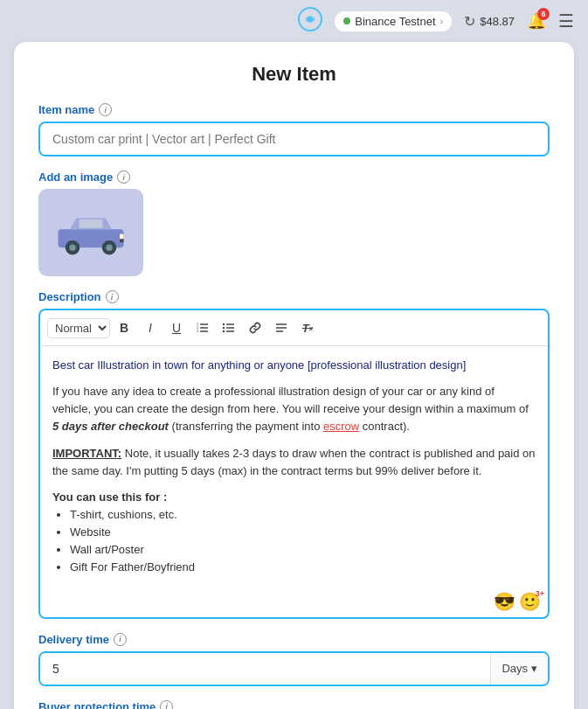 This screenshot has width=588, height=709. Describe the element at coordinates (294, 21) in the screenshot. I see `navbar: Binance Testnet › ↻ $48.87 🔔 6 ☰` at that location.